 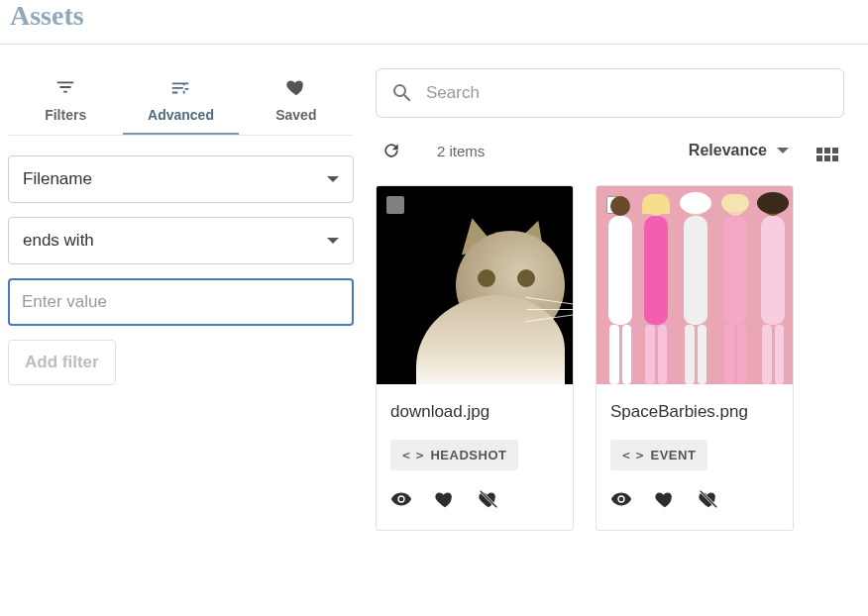 What do you see at coordinates (391, 151) in the screenshot?
I see `refresh-button` at bounding box center [391, 151].